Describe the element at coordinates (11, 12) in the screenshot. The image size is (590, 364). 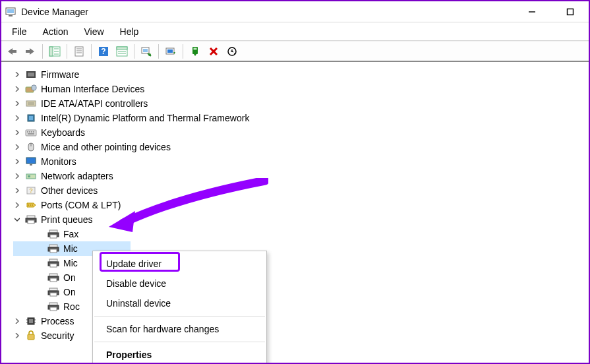
I see `app-icon` at that location.